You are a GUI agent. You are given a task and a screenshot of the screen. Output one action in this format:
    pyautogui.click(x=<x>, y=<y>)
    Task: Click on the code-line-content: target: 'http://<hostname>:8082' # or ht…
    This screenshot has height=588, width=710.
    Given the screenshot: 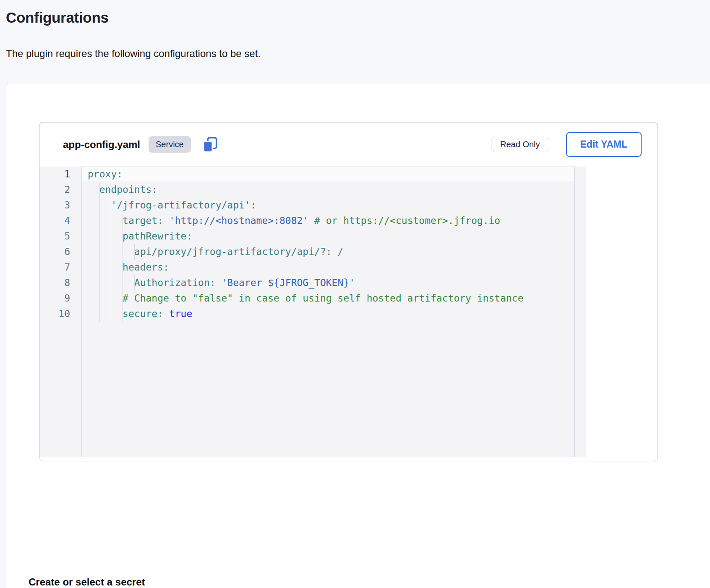 What is the action you would take?
    pyautogui.click(x=328, y=221)
    